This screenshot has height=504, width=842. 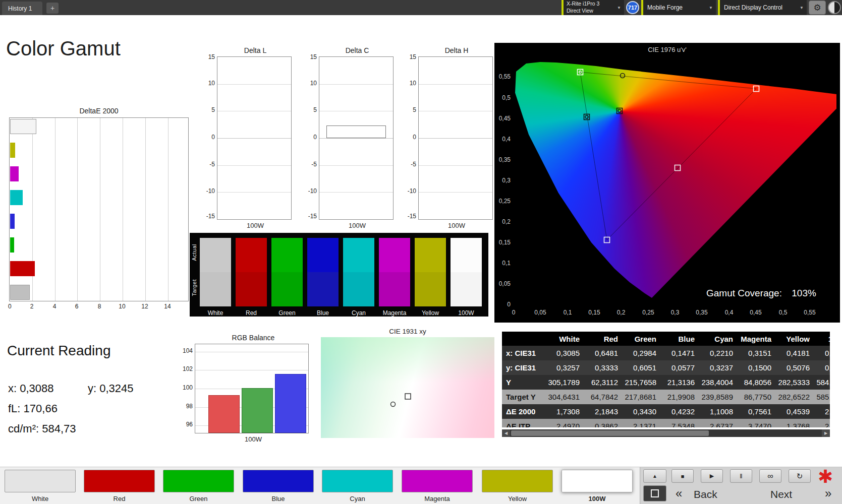 What do you see at coordinates (705, 494) in the screenshot?
I see `back-button: Back` at bounding box center [705, 494].